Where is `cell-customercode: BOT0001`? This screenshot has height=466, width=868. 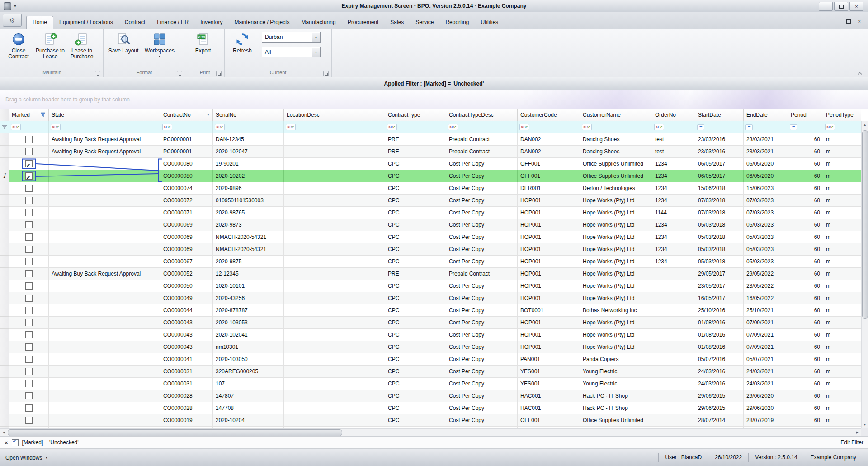 cell-customercode: BOT0001 is located at coordinates (549, 310).